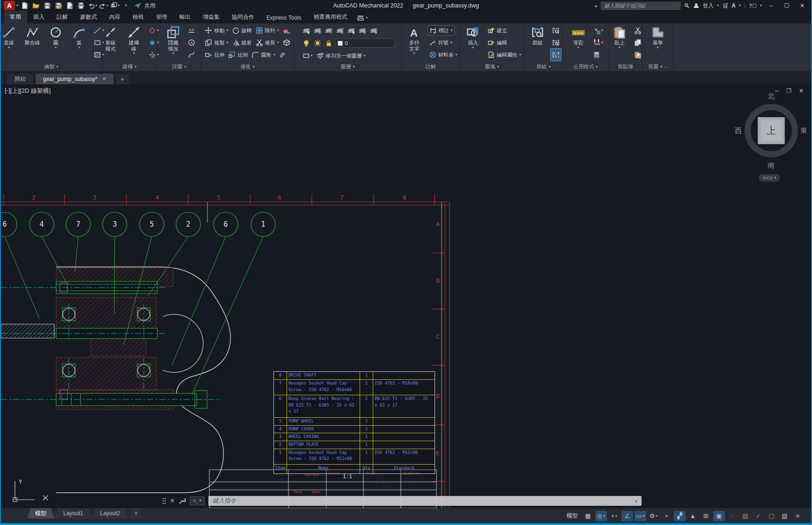 Image resolution: width=812 pixels, height=525 pixels. Describe the element at coordinates (41, 513) in the screenshot. I see `layout-tab-模型: 模型` at that location.